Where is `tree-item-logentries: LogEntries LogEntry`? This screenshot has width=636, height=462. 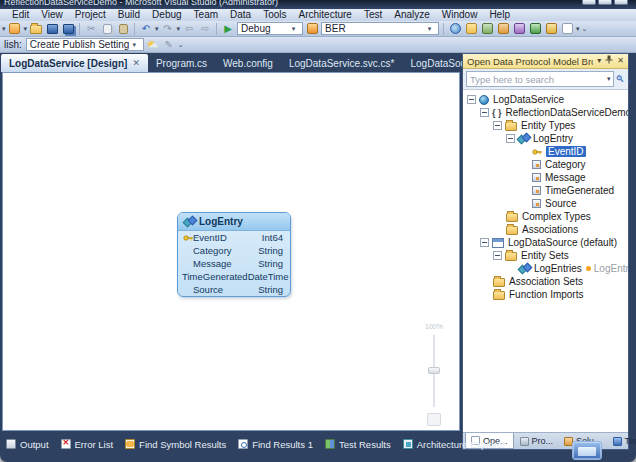
tree-item-logentries: LogEntries LogEntry is located at coordinates (546, 268).